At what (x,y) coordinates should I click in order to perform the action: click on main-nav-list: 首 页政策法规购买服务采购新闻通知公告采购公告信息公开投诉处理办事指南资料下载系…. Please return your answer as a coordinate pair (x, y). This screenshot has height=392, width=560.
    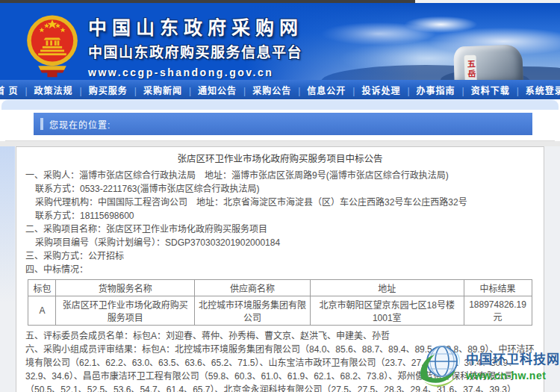
    Looking at the image, I should click on (280, 90).